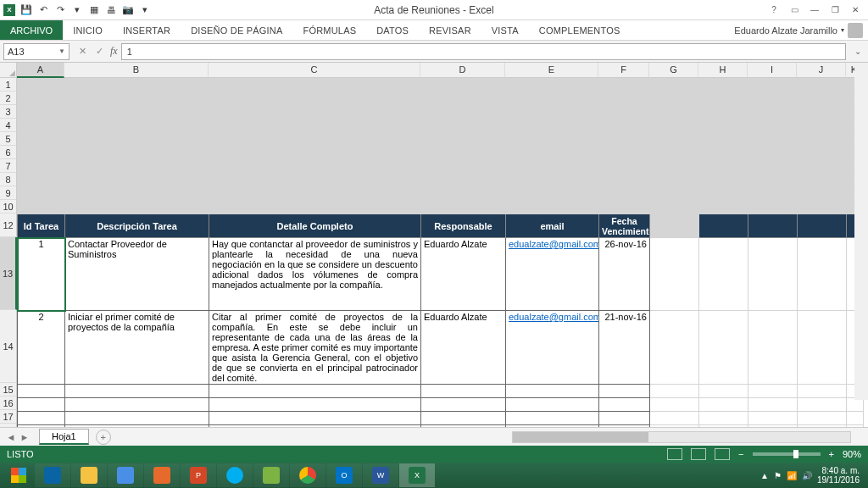  Describe the element at coordinates (786, 30) in the screenshot. I see `account-user-name: Eduardo Alzate Jaramillo` at that location.